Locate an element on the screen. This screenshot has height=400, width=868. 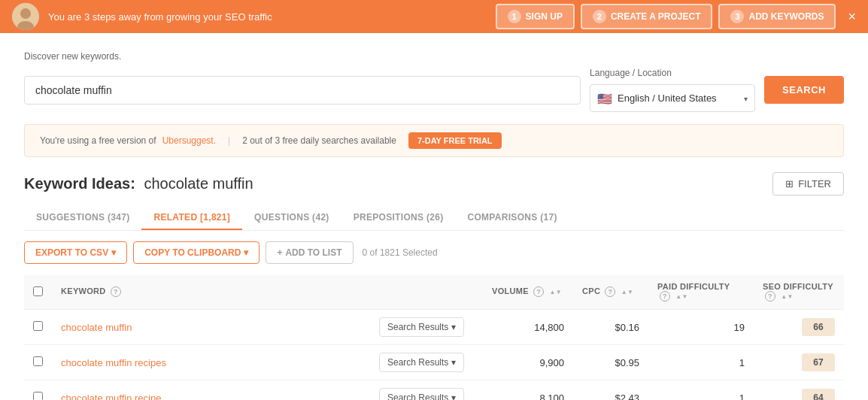
paid-diff-cell-2: 1 is located at coordinates (701, 391).